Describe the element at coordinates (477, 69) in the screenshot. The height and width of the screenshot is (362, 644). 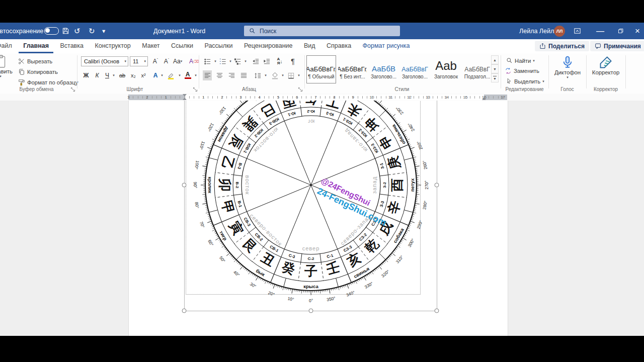
I see `style-subtitle: АаБбВвГ Подзагол...` at that location.